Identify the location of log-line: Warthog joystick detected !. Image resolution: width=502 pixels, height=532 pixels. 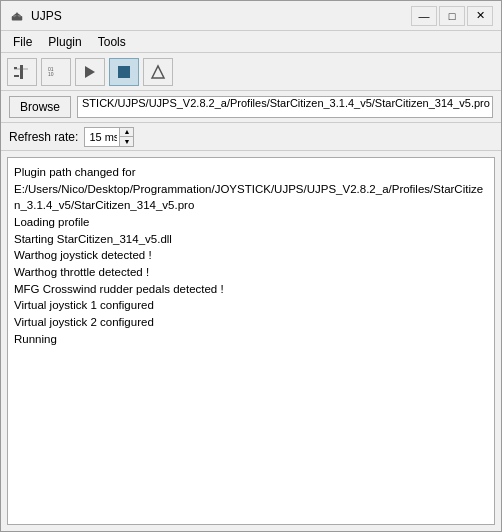
(251, 256).